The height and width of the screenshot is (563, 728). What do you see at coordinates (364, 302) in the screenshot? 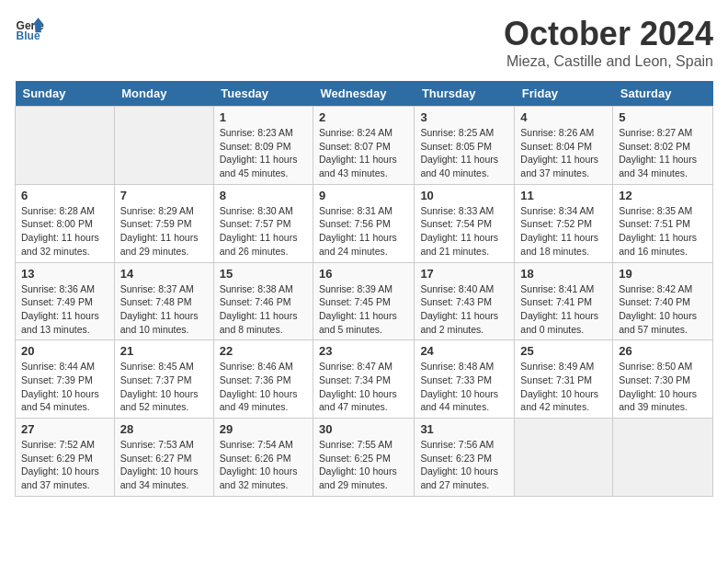
I see `calendar-week-row: 13Sunrise: 8:36 AM Sunset: 7:49 PM Dayli…` at bounding box center [364, 302].